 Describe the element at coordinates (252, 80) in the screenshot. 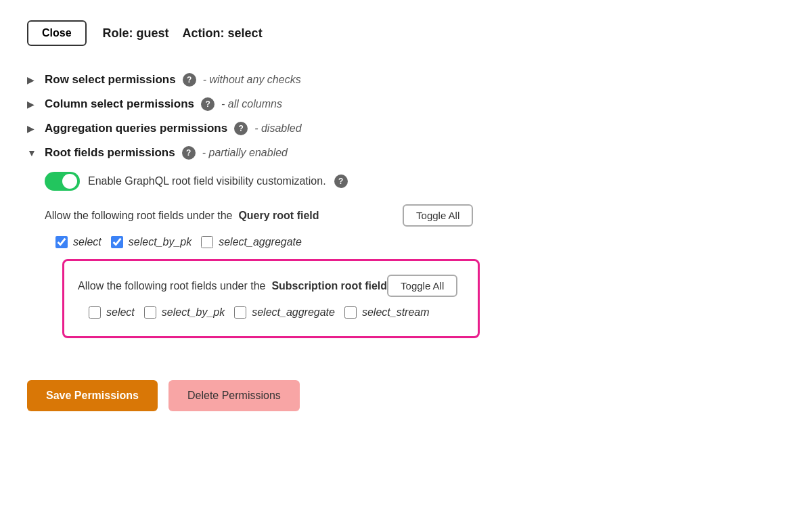

I see `row-select-status: - without any checks` at that location.